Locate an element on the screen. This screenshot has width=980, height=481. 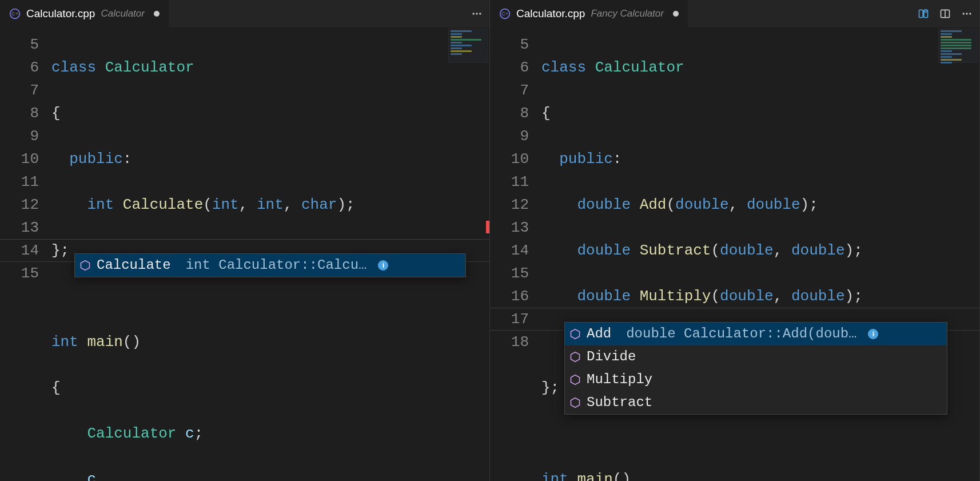
tab-bar: C+ Calculator.cpp Fancy Calculator is located at coordinates (735, 14).